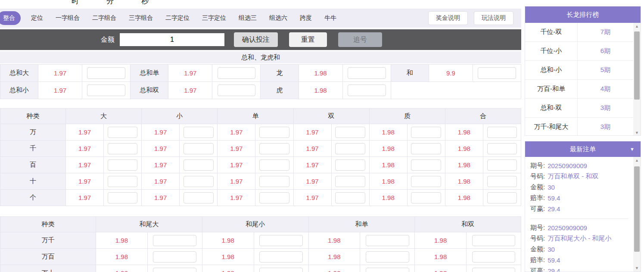 This screenshot has width=644, height=272. What do you see at coordinates (448, 18) in the screenshot?
I see `bonus-info-button: 奖金说明` at bounding box center [448, 18].